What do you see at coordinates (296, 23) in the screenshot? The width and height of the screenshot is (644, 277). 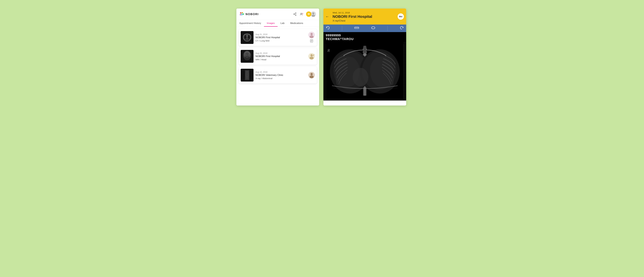 I see `tab-medications: Medications` at bounding box center [296, 23].